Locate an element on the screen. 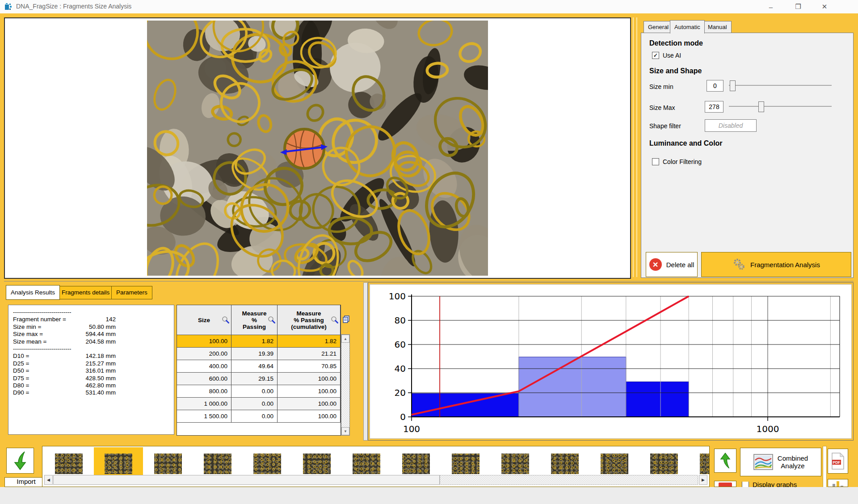 The image size is (858, 504). window-title: DNA_FragSize : Fragments Size Analysis is located at coordinates (74, 6).